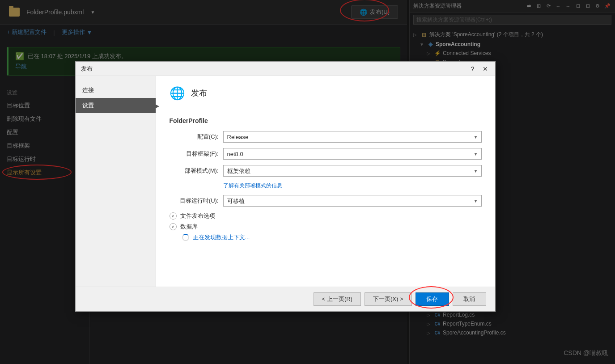 The width and height of the screenshot is (615, 364). What do you see at coordinates (326, 171) in the screenshot?
I see `form-row-deploy-mode: 部署模式(M): 框架依赖 自包含` at bounding box center [326, 171].